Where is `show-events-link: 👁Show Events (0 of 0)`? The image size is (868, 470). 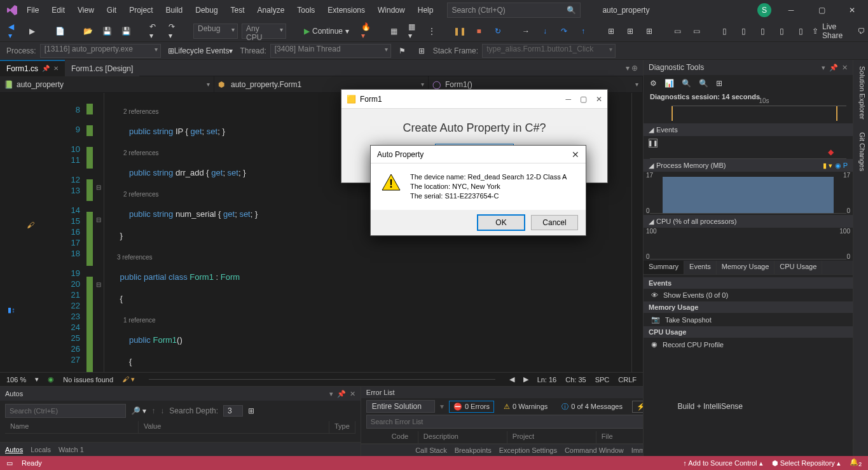
show-events-link: 👁Show Events (0 of 0) is located at coordinates (748, 295).